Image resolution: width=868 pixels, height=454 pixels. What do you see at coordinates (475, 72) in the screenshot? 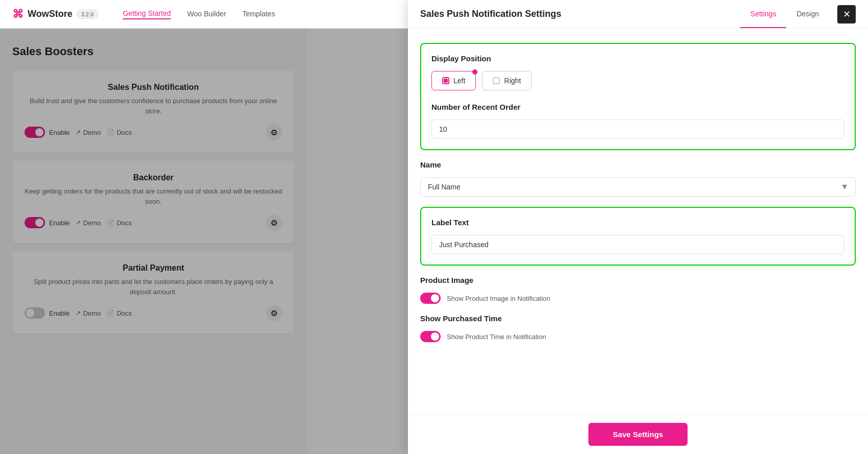
I see `position-left-indicator` at bounding box center [475, 72].